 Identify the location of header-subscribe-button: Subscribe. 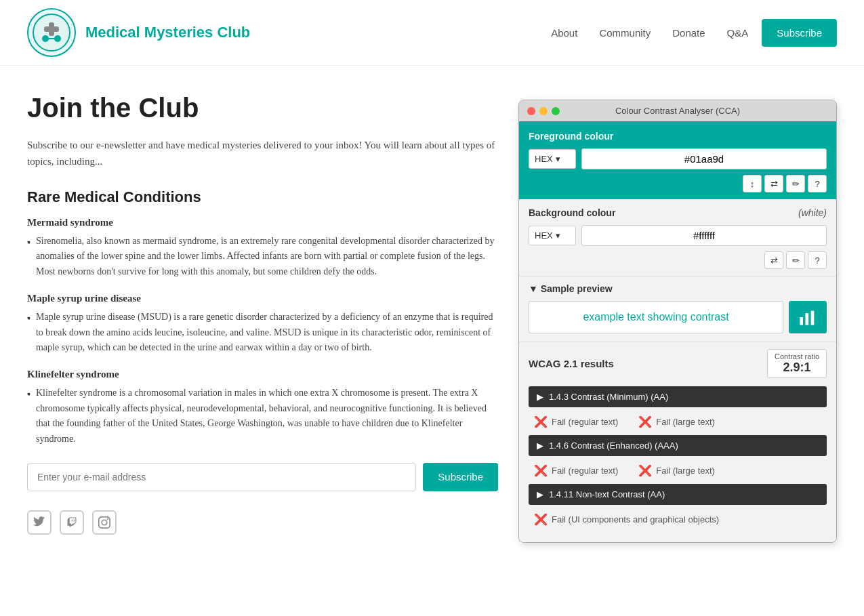
(800, 33).